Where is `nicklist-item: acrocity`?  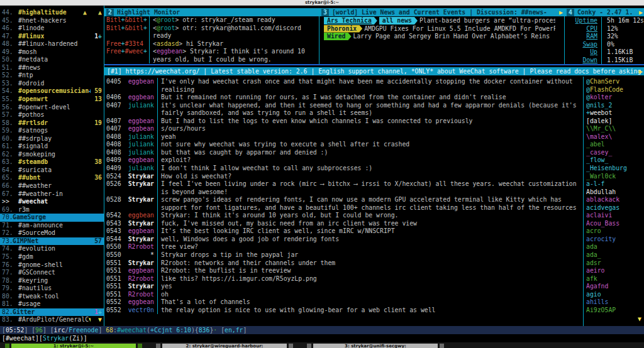
nicklist-item: acrocity is located at coordinates (615, 240).